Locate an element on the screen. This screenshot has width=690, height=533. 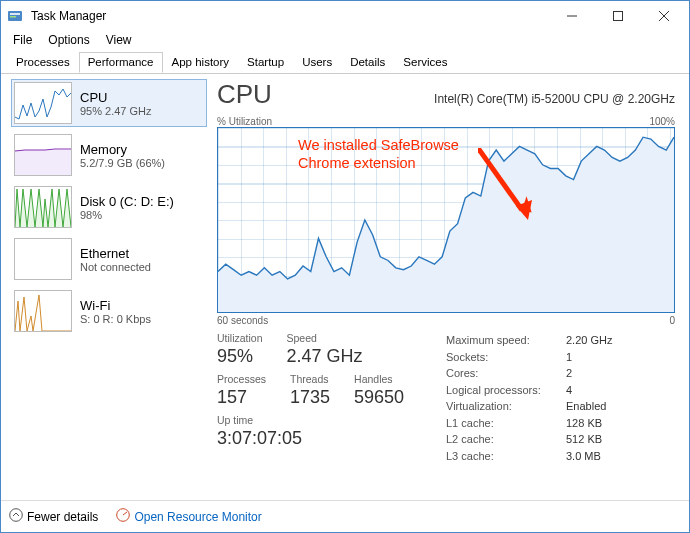
tab-app-history: App history is located at coordinates (201, 62).